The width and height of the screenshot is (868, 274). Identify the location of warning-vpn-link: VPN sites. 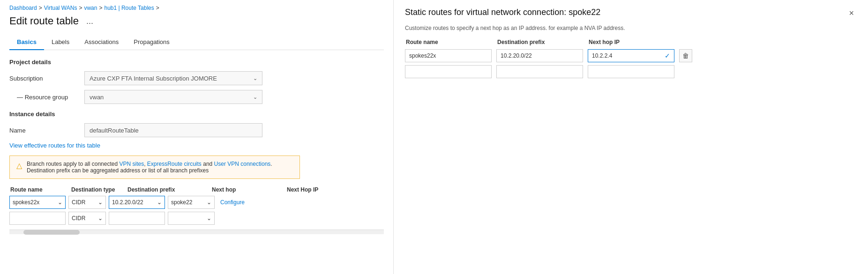
(131, 164).